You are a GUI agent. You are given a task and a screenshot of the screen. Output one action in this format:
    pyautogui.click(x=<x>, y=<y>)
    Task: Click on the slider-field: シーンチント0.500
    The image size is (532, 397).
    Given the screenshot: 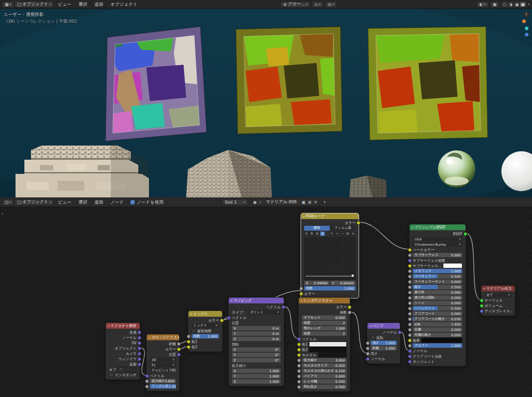 What is the action you would take?
    pyautogui.click(x=438, y=308)
    